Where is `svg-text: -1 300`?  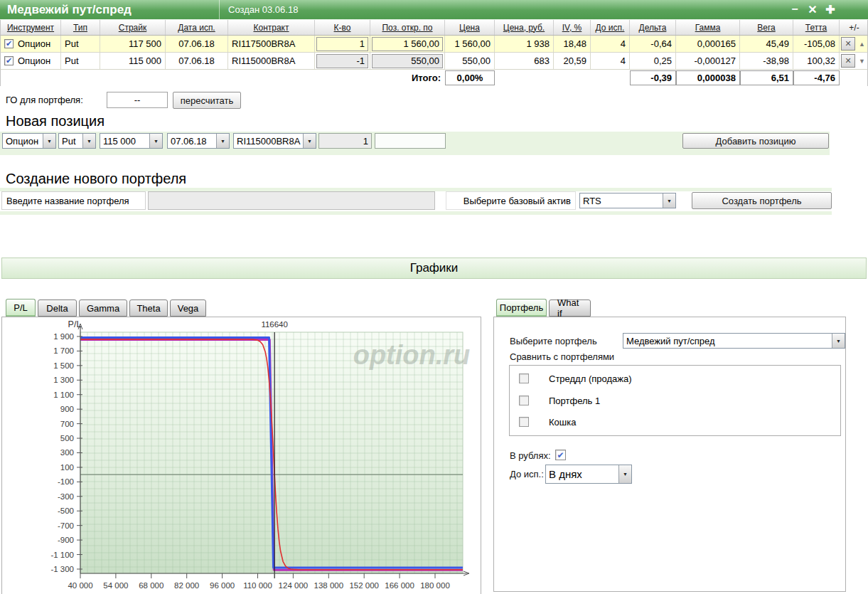 svg-text: -1 300 is located at coordinates (63, 569).